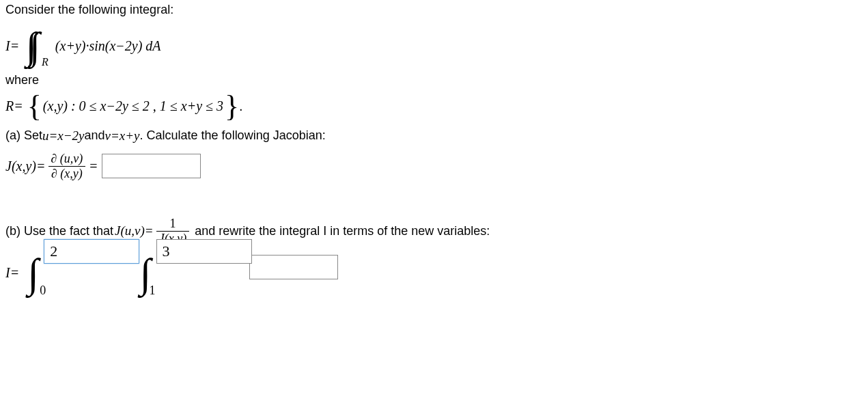  What do you see at coordinates (241, 107) in the screenshot?
I see `period: .` at bounding box center [241, 107].